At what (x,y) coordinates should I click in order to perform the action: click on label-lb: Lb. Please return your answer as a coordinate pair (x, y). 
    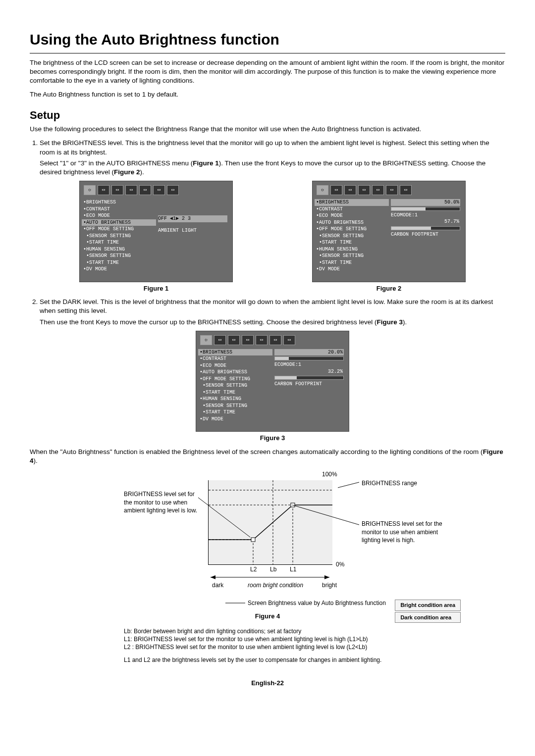
    Looking at the image, I should click on (273, 569).